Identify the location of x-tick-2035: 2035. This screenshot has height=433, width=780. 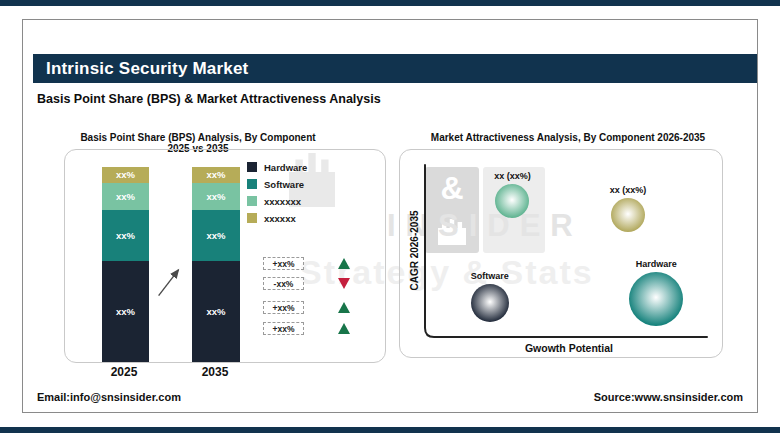
(215, 372).